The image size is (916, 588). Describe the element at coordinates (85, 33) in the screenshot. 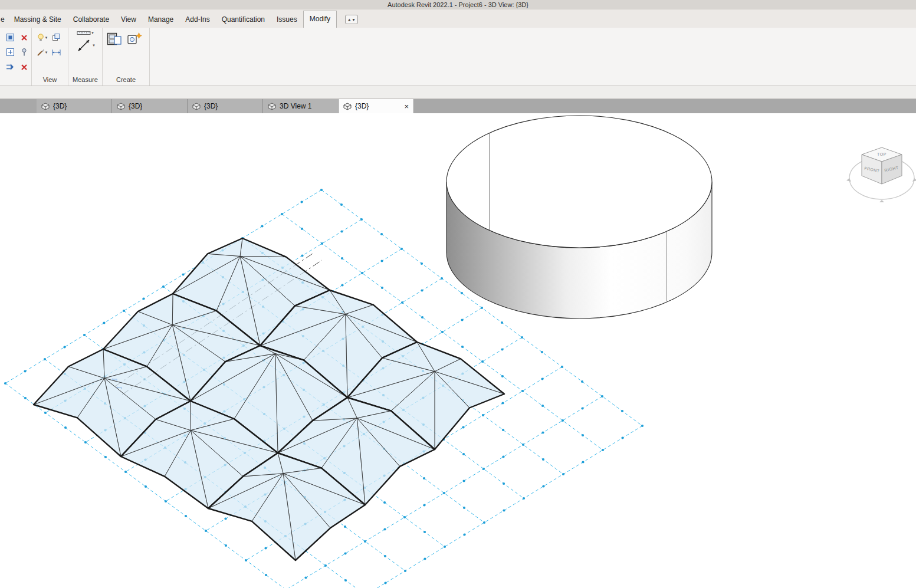

I see `ruler-icon: ▾` at that location.